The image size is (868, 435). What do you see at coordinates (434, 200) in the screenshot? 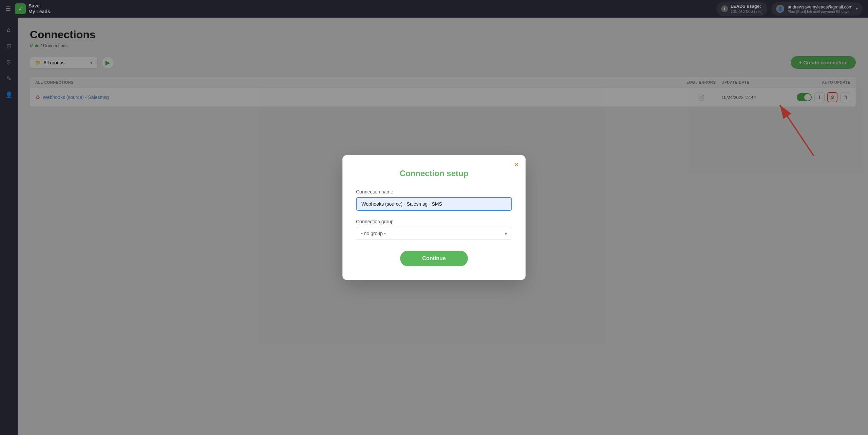
I see `connection-name-group: Connection name` at bounding box center [434, 200].